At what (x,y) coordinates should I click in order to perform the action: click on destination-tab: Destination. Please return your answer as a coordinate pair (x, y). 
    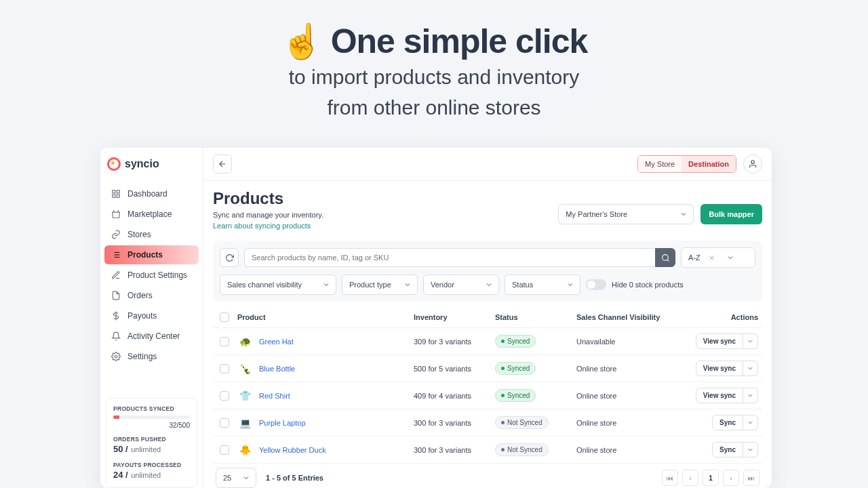
    Looking at the image, I should click on (709, 164).